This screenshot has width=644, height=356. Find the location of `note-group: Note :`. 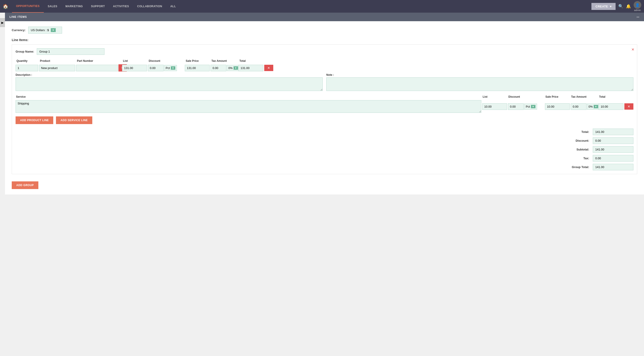

note-group: Note : is located at coordinates (480, 82).